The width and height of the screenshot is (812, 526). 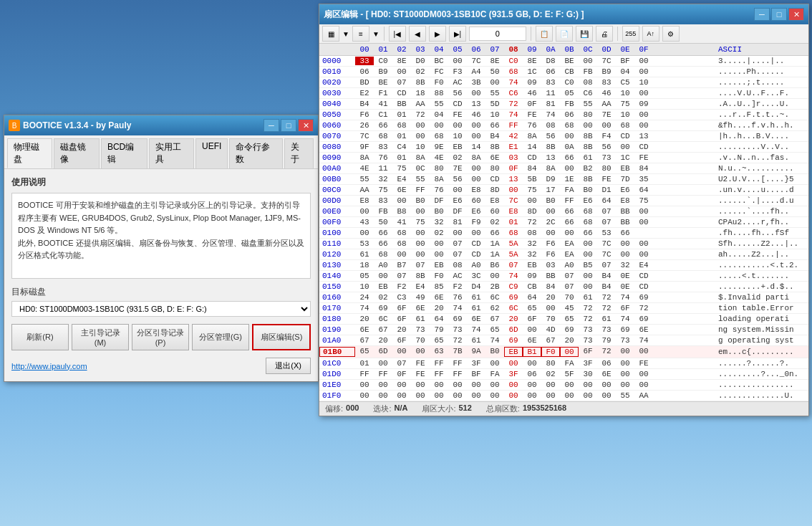 What do you see at coordinates (625, 158) in the screenshot?
I see `hex-cell: 1C` at bounding box center [625, 158].